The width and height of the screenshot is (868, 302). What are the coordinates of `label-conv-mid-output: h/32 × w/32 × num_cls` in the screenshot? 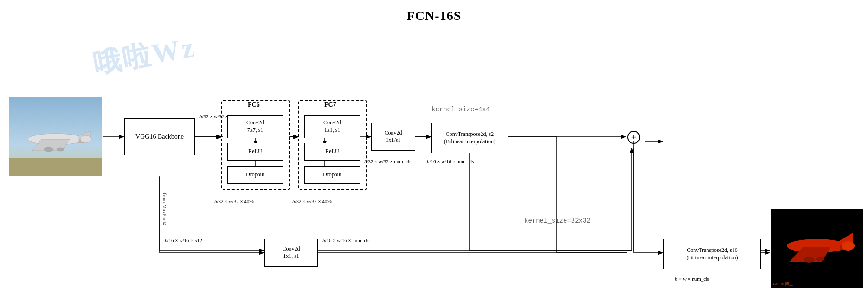 It's located at (388, 161).